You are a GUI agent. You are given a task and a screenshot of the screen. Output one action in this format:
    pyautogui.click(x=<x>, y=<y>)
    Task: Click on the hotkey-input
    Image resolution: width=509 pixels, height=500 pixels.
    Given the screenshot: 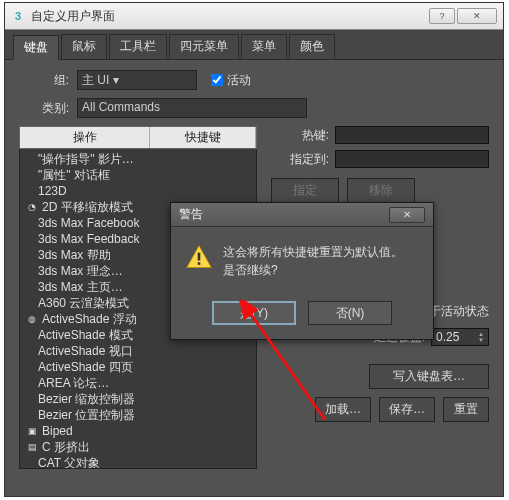 What is the action you would take?
    pyautogui.click(x=412, y=135)
    